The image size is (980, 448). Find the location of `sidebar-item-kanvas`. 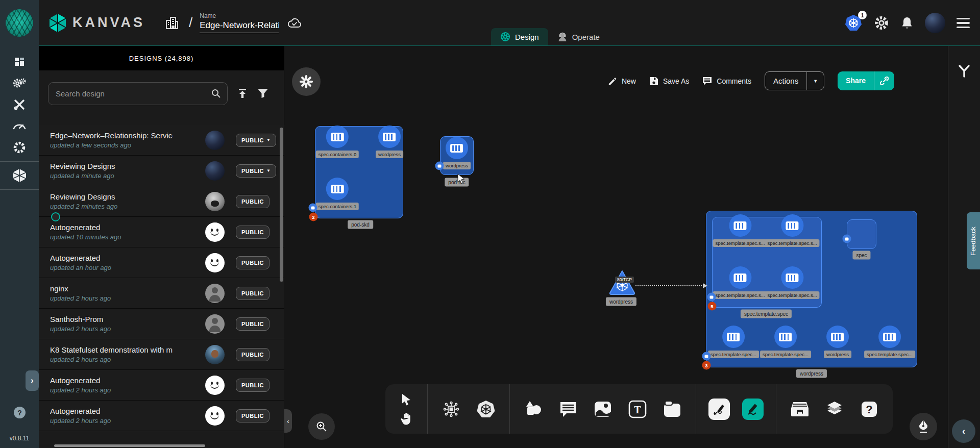

sidebar-item-kanvas is located at coordinates (19, 176).